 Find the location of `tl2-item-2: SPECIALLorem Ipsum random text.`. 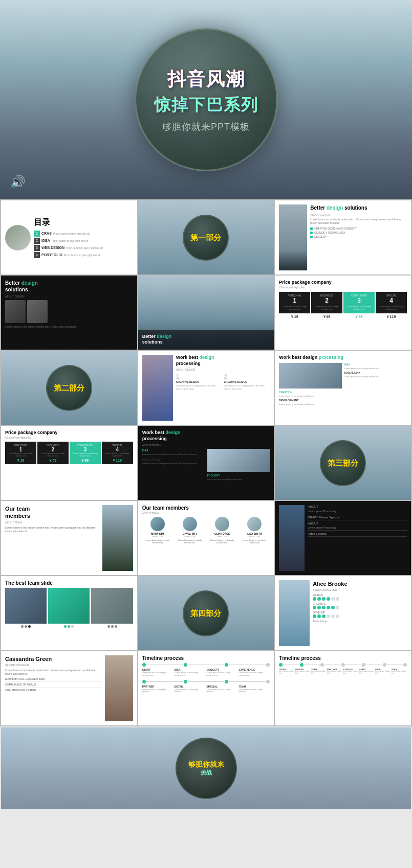

tl2-item-2: SPECIALLorem Ipsum random text. is located at coordinates (303, 671).